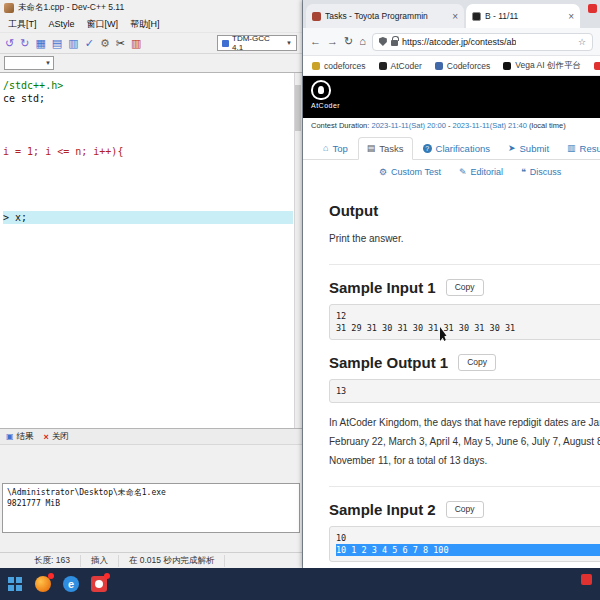  Describe the element at coordinates (298, 108) in the screenshot. I see `editor-scrollbar-thumb` at that location.